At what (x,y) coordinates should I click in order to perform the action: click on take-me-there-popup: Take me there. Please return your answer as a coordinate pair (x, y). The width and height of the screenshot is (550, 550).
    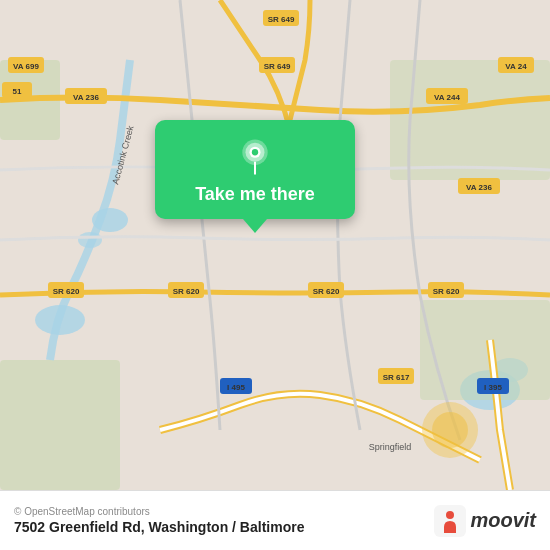
    Looking at the image, I should click on (255, 170).